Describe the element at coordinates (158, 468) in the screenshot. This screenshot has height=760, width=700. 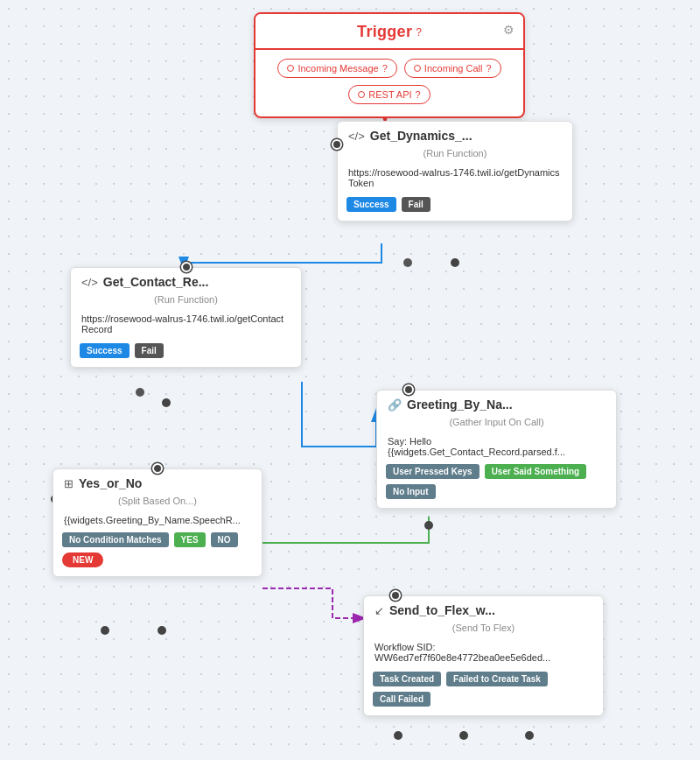
I see `yesno-input-dot` at that location.